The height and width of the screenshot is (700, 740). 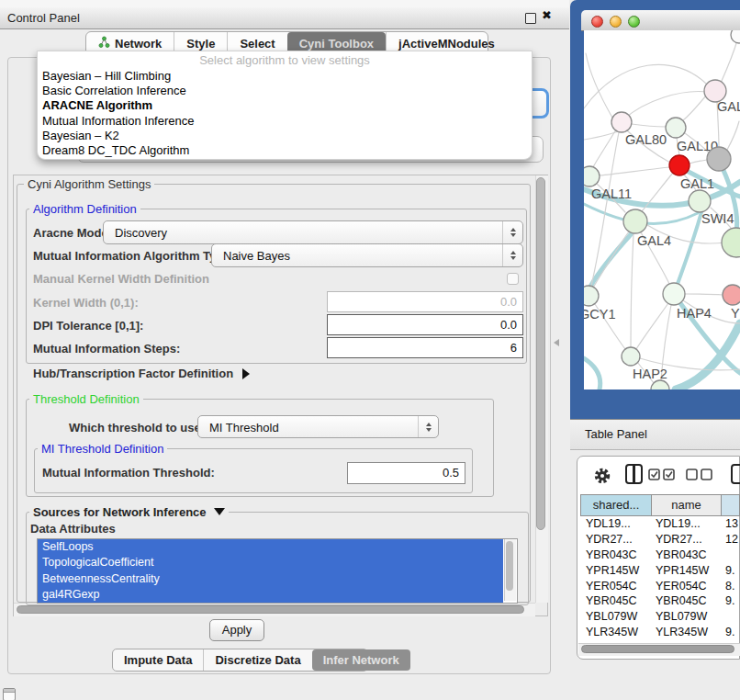 What do you see at coordinates (270, 548) in the screenshot?
I see `attribute-item-selected: SelfLoops` at bounding box center [270, 548].